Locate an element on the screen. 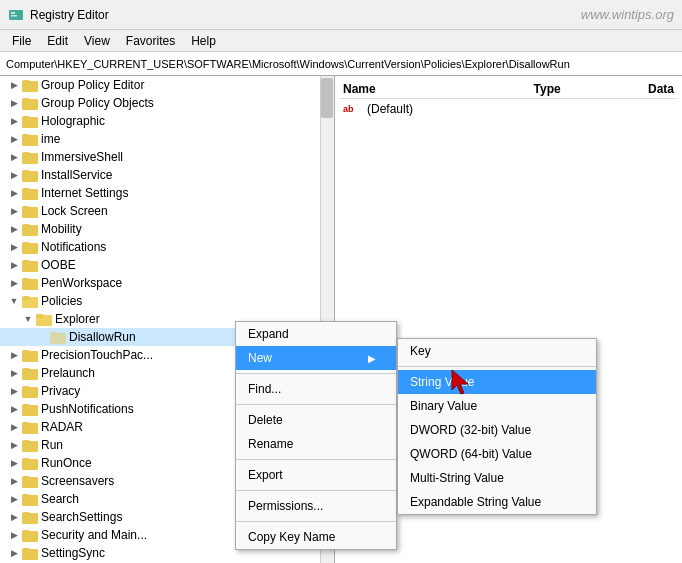 This screenshot has height=563, width=682. menu-help: Help is located at coordinates (204, 41).